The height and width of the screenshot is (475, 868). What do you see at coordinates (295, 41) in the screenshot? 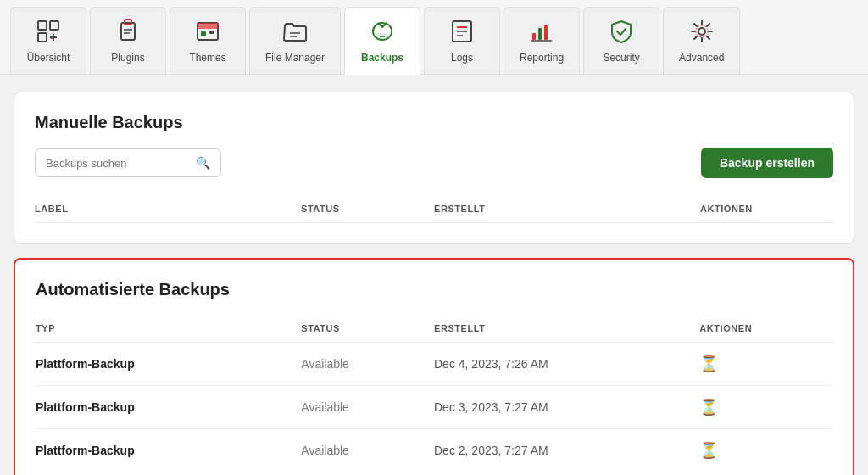
I see `nav-item-filemanager: File Manager` at bounding box center [295, 41].